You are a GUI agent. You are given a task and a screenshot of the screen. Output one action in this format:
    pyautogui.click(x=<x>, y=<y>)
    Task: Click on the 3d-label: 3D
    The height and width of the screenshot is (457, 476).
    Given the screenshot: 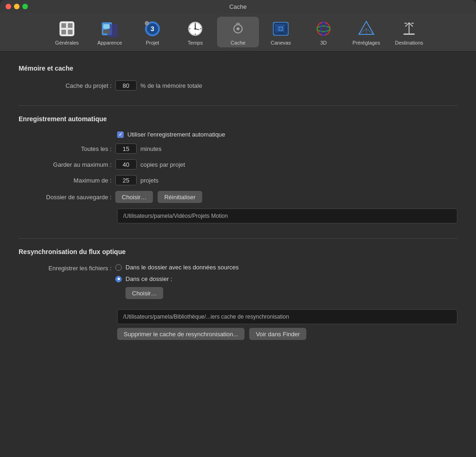 What is the action you would take?
    pyautogui.click(x=324, y=43)
    